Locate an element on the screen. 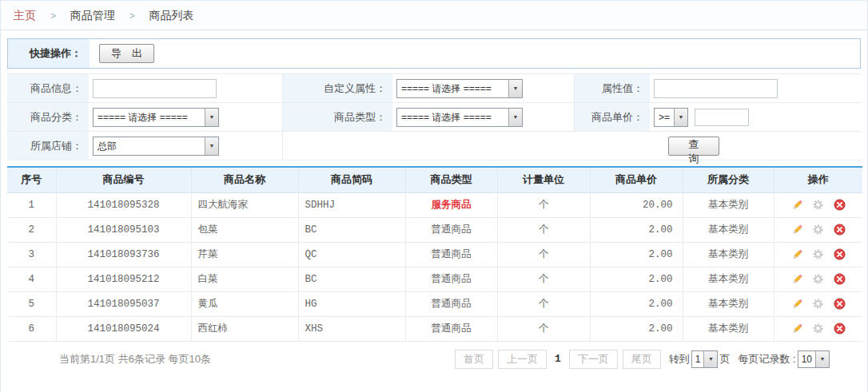  breadcrumb: 主页 > 商品管理 > 商品列表 is located at coordinates (434, 16).